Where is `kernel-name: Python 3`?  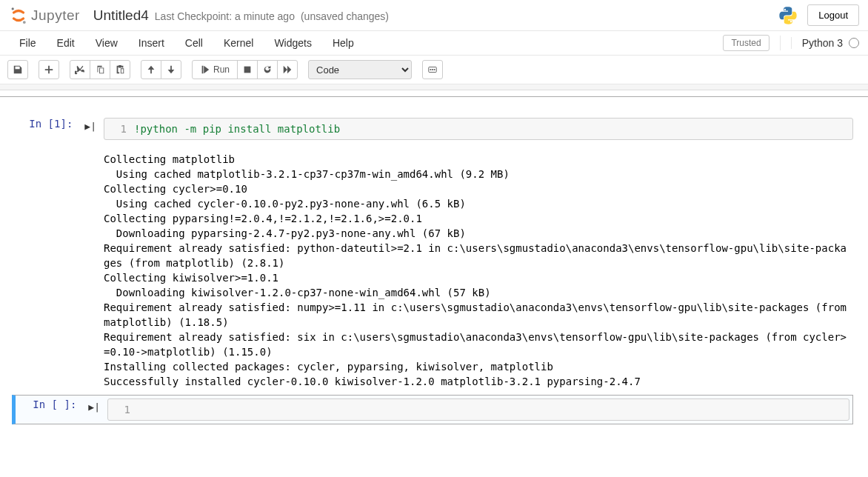 kernel-name: Python 3 is located at coordinates (822, 43).